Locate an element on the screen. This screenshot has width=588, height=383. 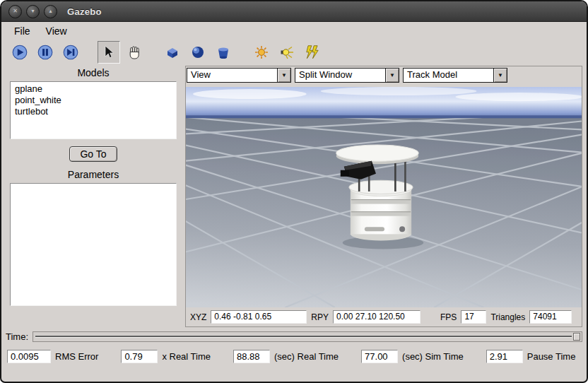
pause-time-label: Pause Time is located at coordinates (551, 356).